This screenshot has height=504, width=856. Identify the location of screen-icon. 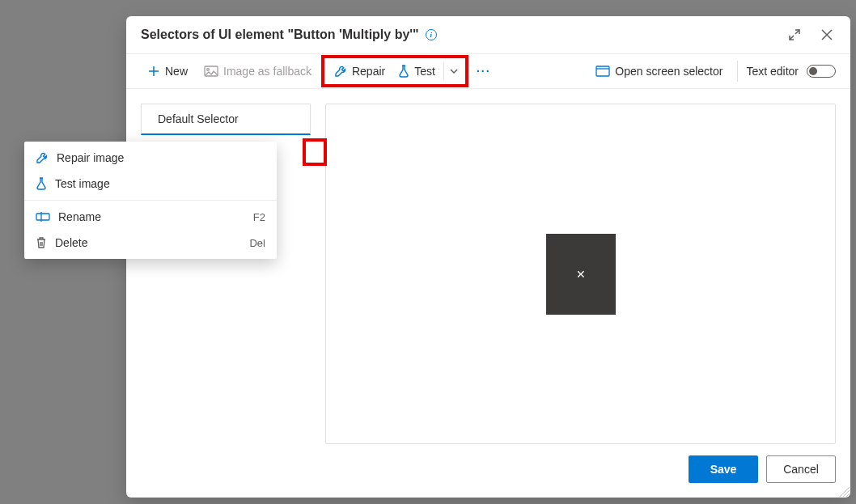
(603, 71).